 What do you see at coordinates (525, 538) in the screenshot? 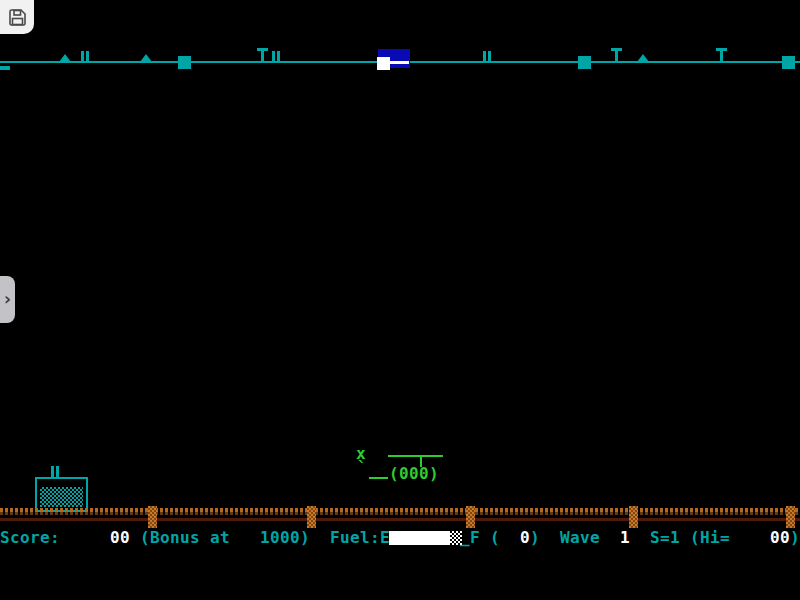
I see `status-segment: 0` at bounding box center [525, 538].